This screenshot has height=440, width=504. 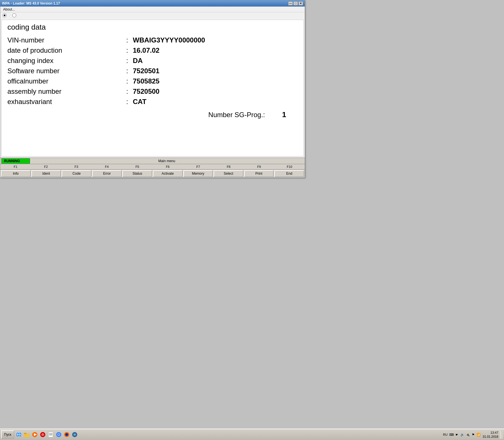 What do you see at coordinates (468, 435) in the screenshot?
I see `tray-icon-power: 🔌` at bounding box center [468, 435].